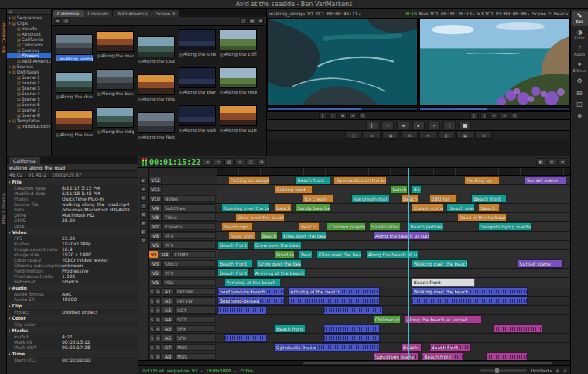  I want to click on track-name: V6, so click(156, 235).